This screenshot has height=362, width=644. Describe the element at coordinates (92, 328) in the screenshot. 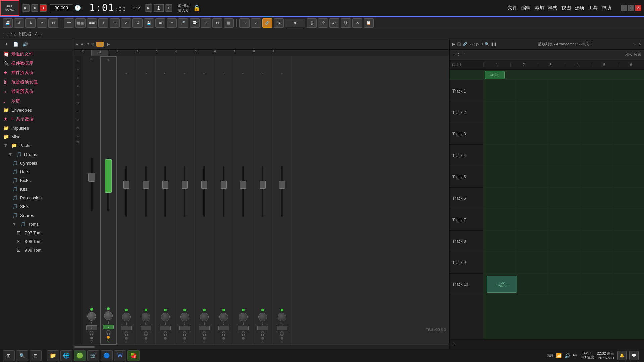

I see `ch-c-send: ⇕` at that location.